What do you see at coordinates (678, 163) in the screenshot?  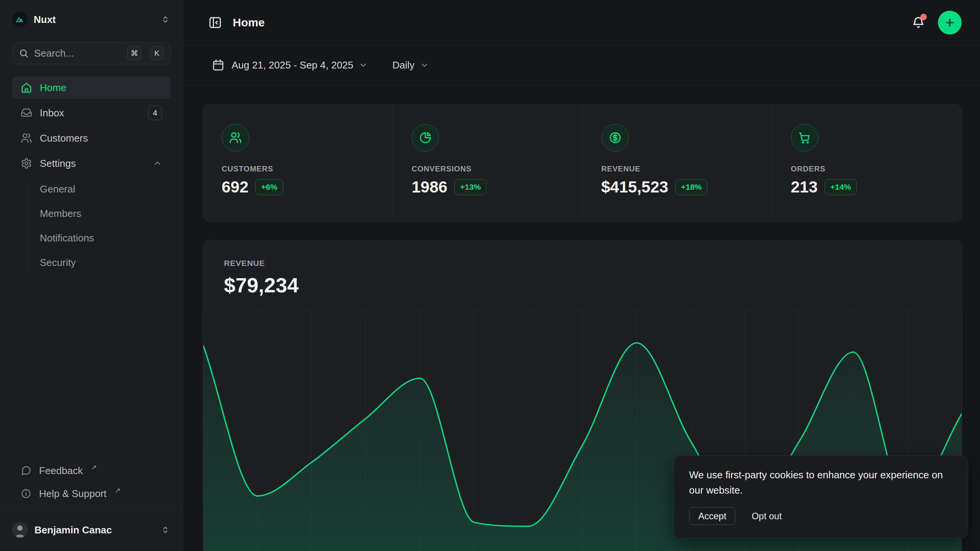 I see `stat-revenue: REVENUE $415,523 +18%` at bounding box center [678, 163].